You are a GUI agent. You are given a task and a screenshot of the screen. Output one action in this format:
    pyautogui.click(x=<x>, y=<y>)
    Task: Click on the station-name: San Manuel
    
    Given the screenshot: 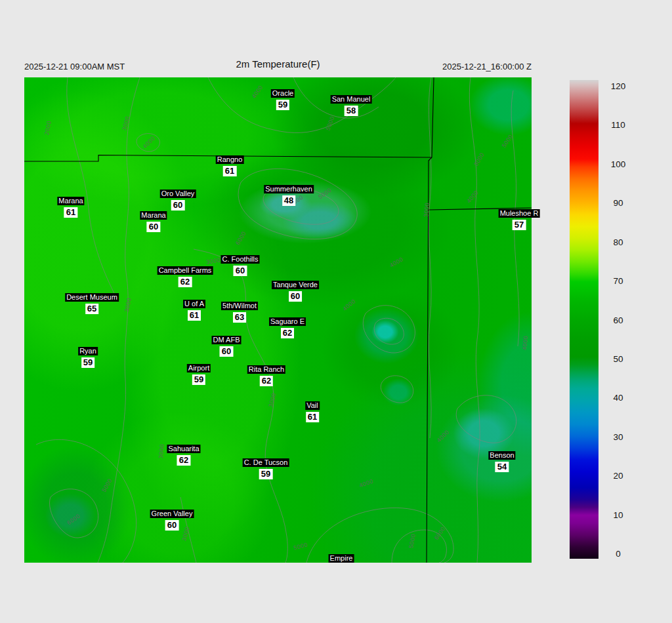 What is the action you would take?
    pyautogui.click(x=352, y=100)
    